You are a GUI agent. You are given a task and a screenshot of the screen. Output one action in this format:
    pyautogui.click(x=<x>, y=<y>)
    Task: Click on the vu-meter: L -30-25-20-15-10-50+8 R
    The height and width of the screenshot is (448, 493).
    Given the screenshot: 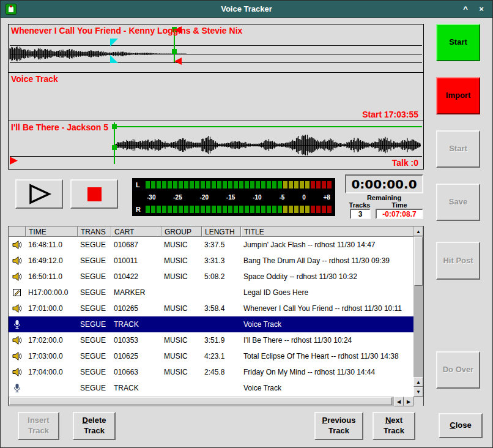 What is the action you would take?
    pyautogui.click(x=234, y=197)
    